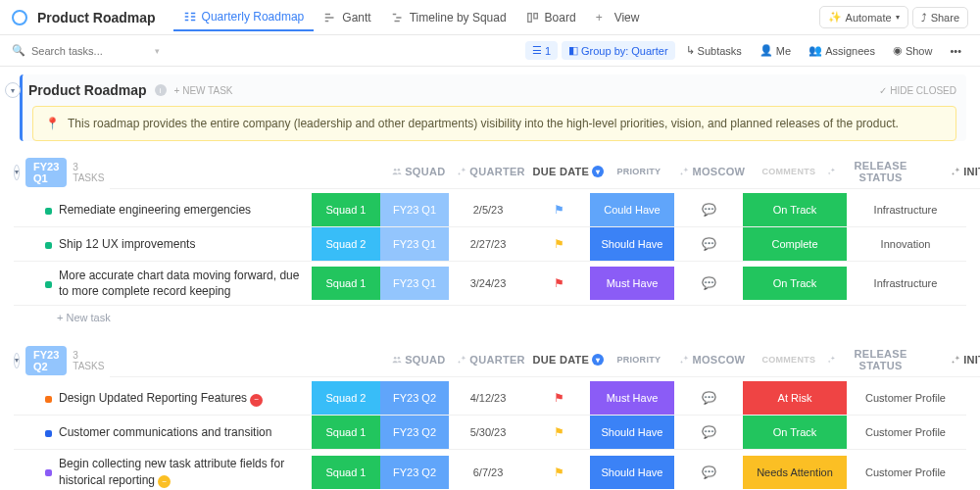 The width and height of the screenshot is (980, 490). I want to click on release-cell: Needs Attention, so click(795, 472).